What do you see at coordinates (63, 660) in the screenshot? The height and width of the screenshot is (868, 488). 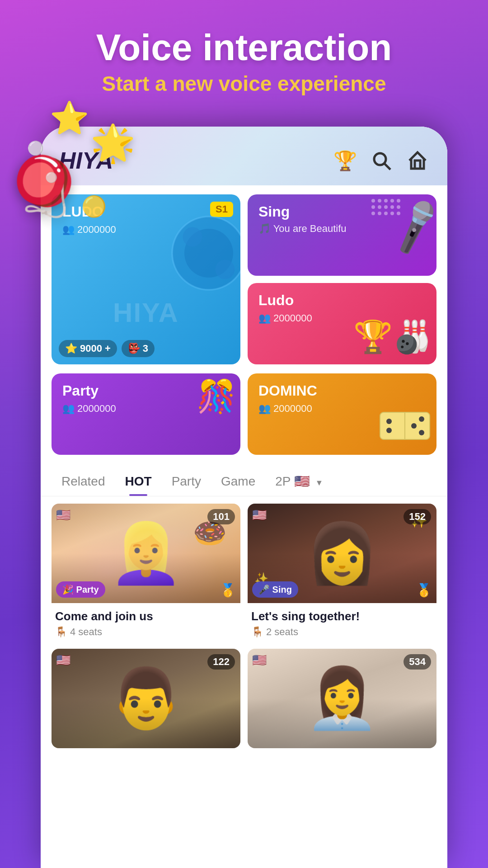 I see `stream-flag-3: 🇺🇸` at bounding box center [63, 660].